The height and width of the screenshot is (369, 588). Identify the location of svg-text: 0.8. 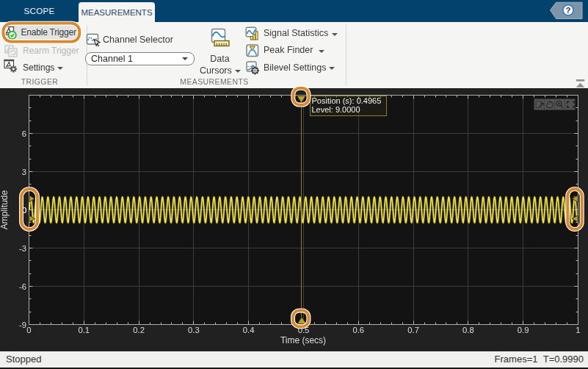
(468, 330).